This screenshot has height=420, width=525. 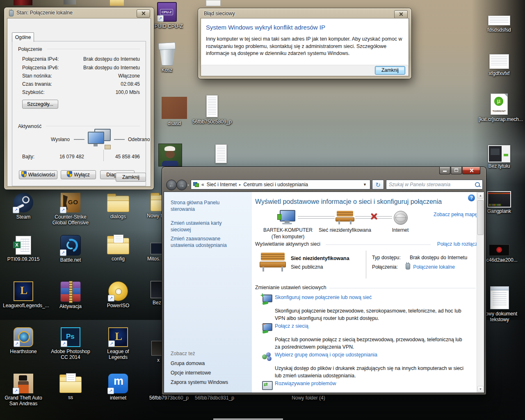 I want to click on chevron-down-icon: ▼, so click(x=365, y=185).